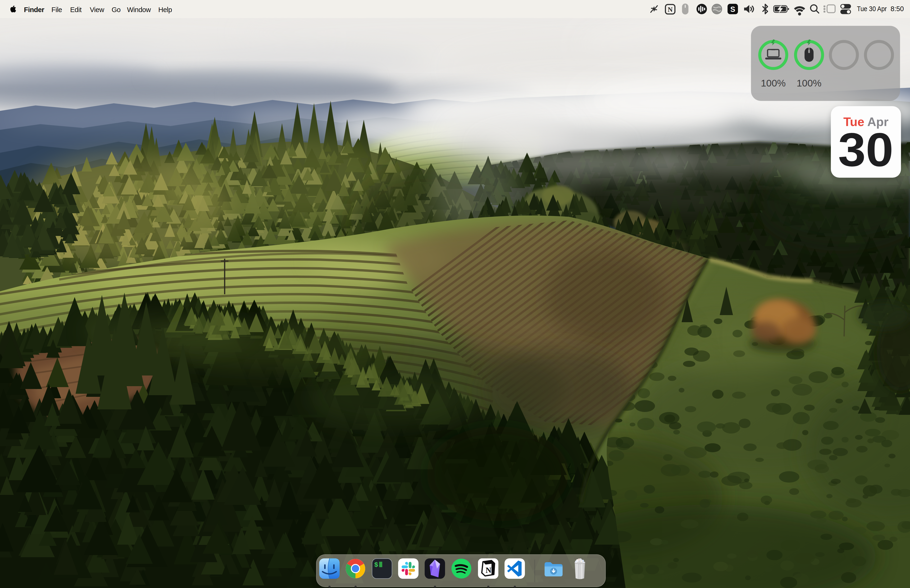  I want to click on svg-text: 8:50, so click(897, 8).